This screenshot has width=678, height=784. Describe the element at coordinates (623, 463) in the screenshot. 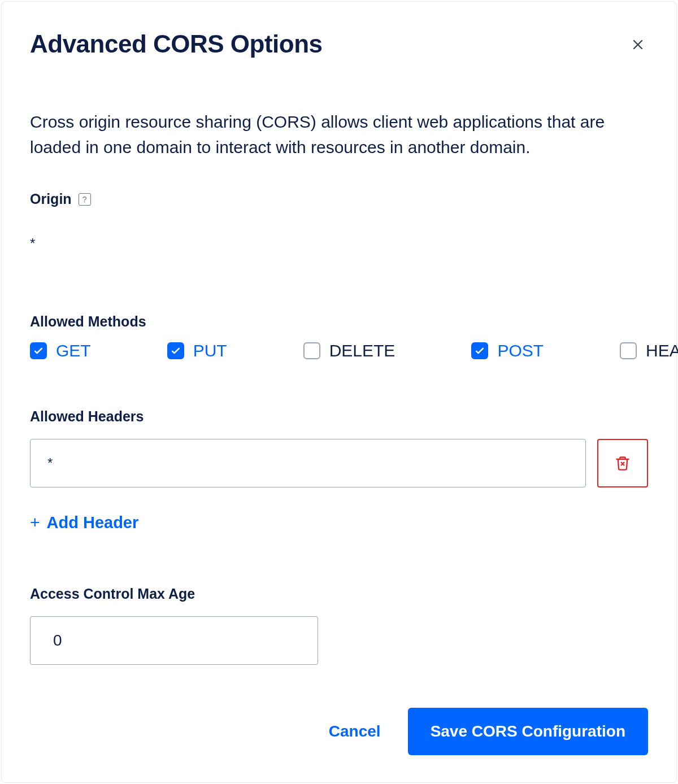

I see `delete-header-button` at that location.